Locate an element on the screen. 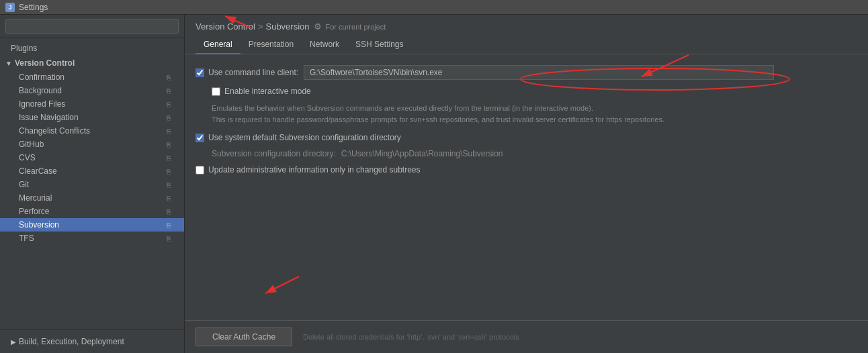 Image resolution: width=868 pixels, height=353 pixels. breadcrumb-parent: Version Control is located at coordinates (226, 27).